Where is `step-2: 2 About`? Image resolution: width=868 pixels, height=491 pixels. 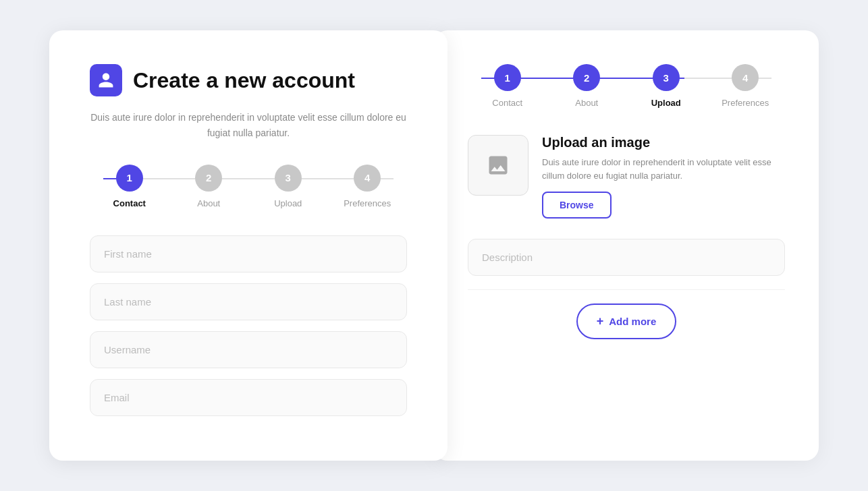
step-2: 2 About is located at coordinates (209, 186).